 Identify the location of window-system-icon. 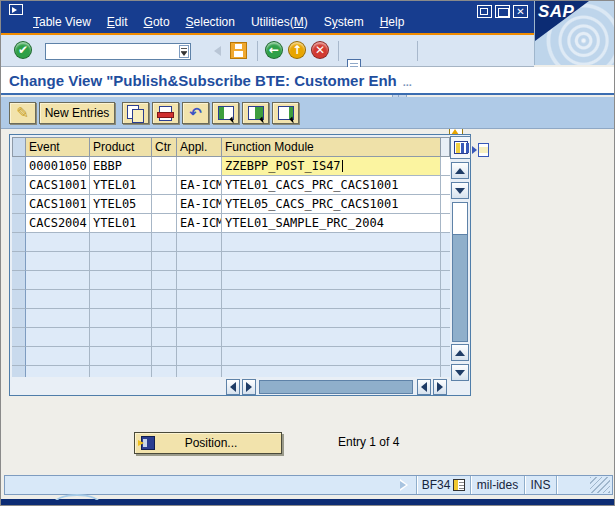
(16, 10).